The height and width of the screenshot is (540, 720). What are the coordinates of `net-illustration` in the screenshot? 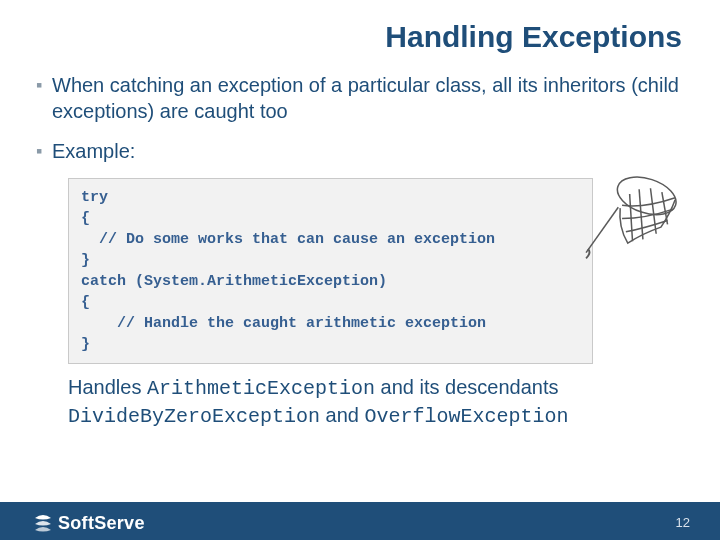 It's located at (632, 220).